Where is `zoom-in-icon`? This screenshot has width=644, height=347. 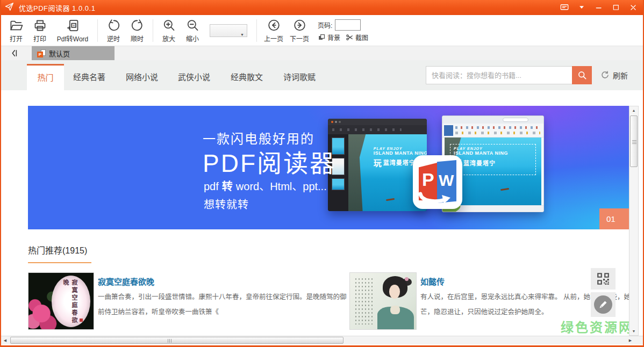
zoom-in-icon is located at coordinates (169, 26).